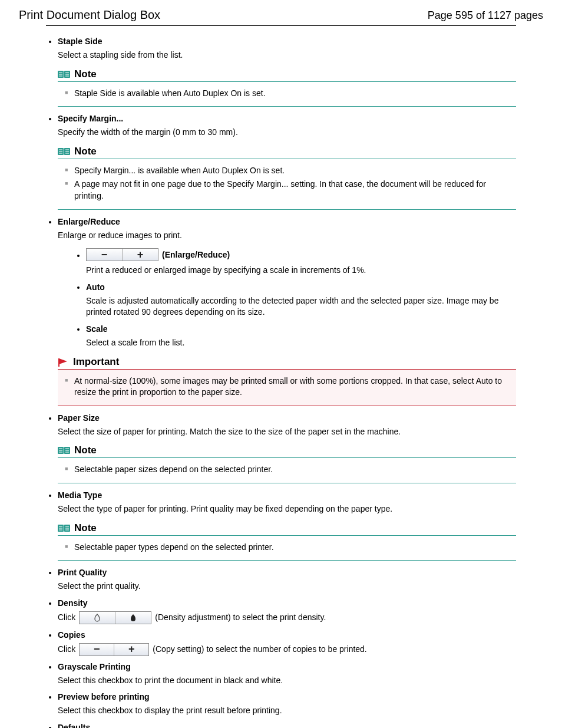  Describe the element at coordinates (287, 526) in the screenshot. I see `item-media-type: Media Type Select the type of paper for …` at that location.